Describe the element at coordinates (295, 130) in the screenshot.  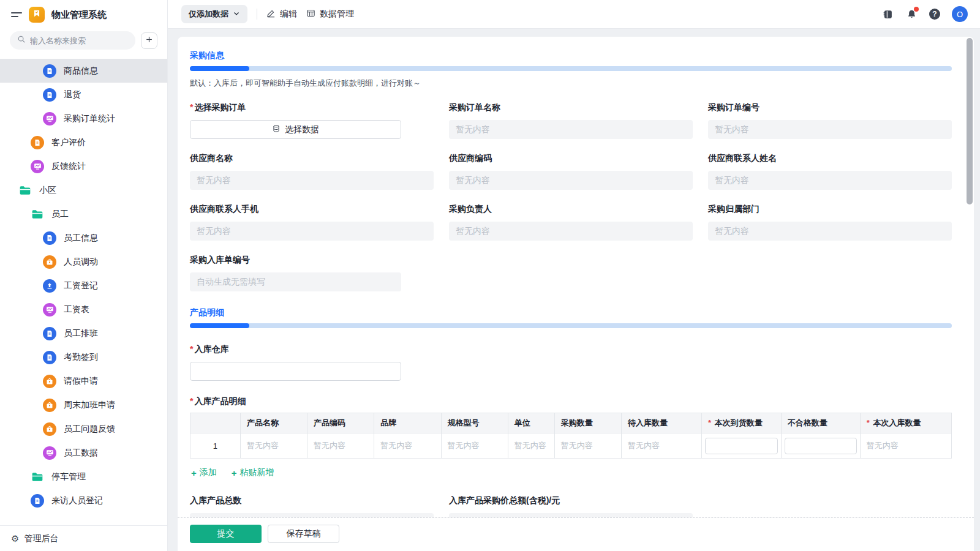
I see `select-data-button: 选择数据` at that location.